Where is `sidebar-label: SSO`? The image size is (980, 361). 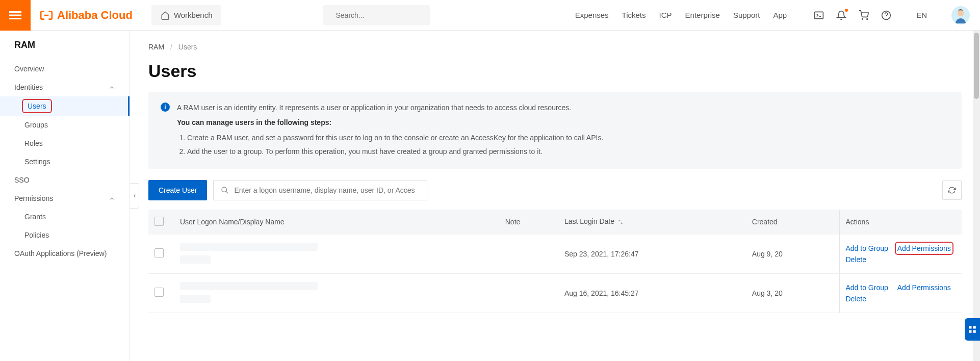 sidebar-label: SSO is located at coordinates (22, 180).